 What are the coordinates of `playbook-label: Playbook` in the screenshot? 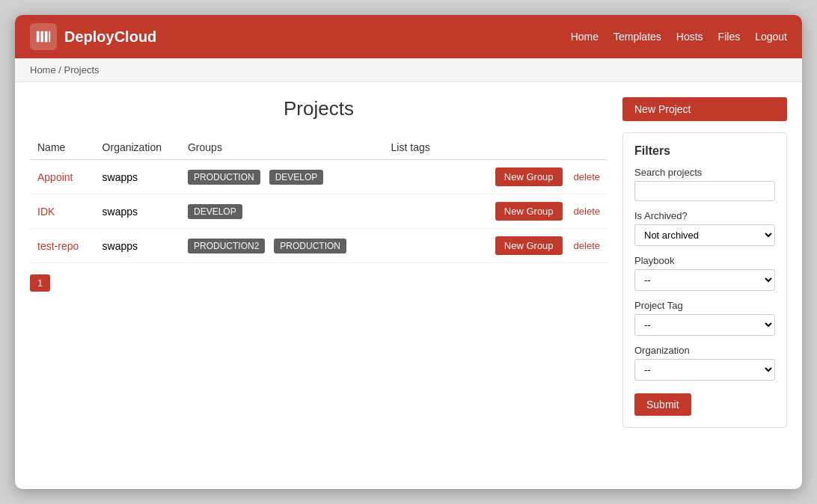 It's located at (705, 260).